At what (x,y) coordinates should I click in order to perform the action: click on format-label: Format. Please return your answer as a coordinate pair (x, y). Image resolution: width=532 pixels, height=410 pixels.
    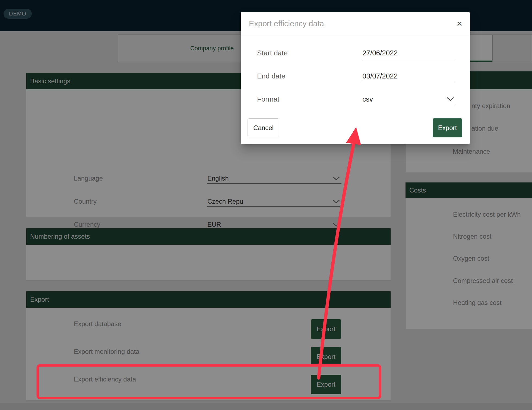
    Looking at the image, I should click on (268, 99).